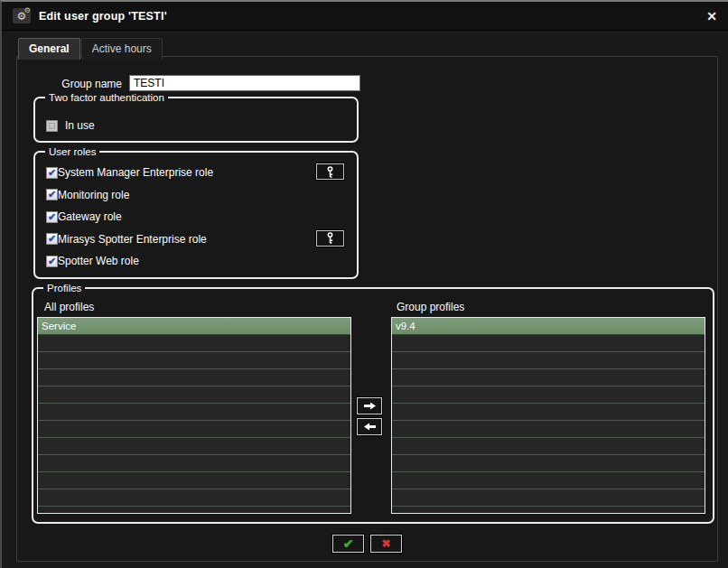 The width and height of the screenshot is (728, 568). What do you see at coordinates (90, 217) in the screenshot?
I see `role-label: Gateway role` at bounding box center [90, 217].